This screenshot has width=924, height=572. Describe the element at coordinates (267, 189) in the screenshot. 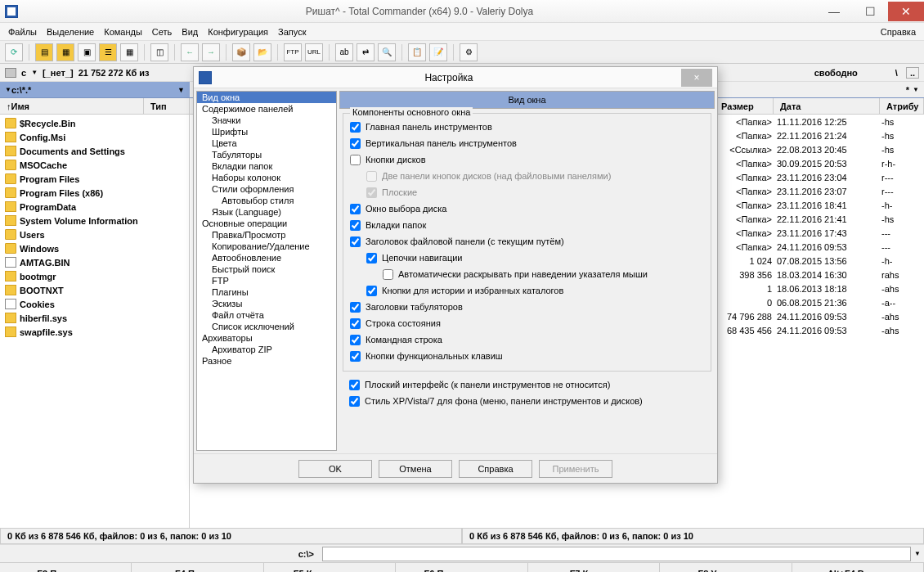

I see `tree-item: Стили оформления` at that location.